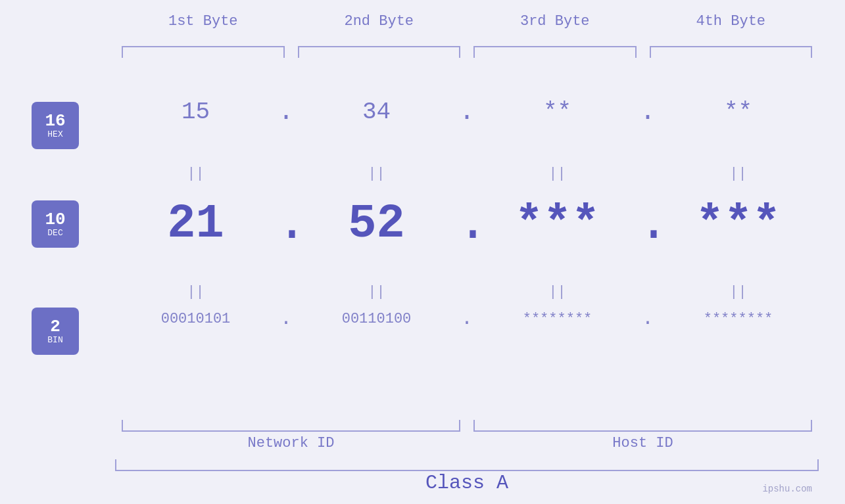 This screenshot has width=845, height=504. I want to click on equals-hex-dec: || || || ||, so click(467, 173).